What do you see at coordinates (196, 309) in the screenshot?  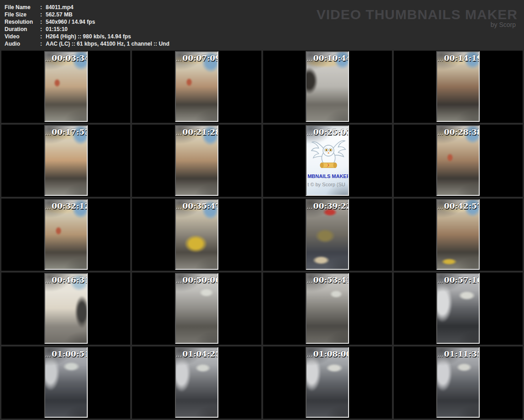 I see `thumbnail-cell: ...00:50:06` at bounding box center [196, 309].